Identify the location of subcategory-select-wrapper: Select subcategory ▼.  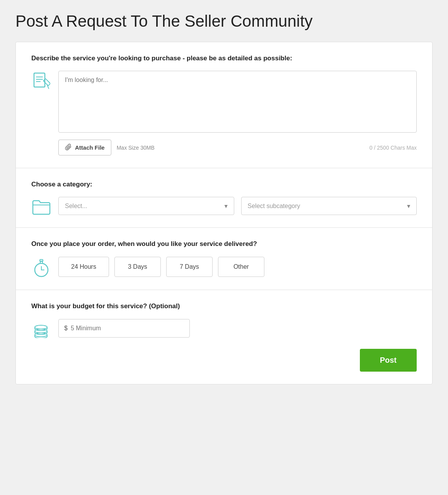
(329, 206).